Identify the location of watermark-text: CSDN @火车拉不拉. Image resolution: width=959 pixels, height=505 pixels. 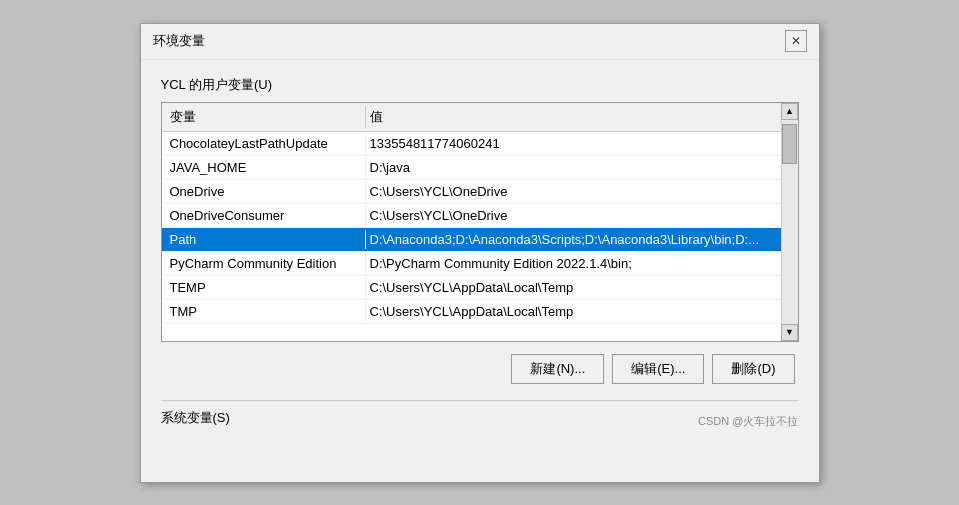
(748, 422).